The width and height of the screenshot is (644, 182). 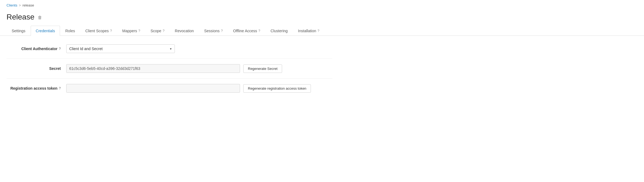 I want to click on tab-mappers-help-icon: ?, so click(x=140, y=31).